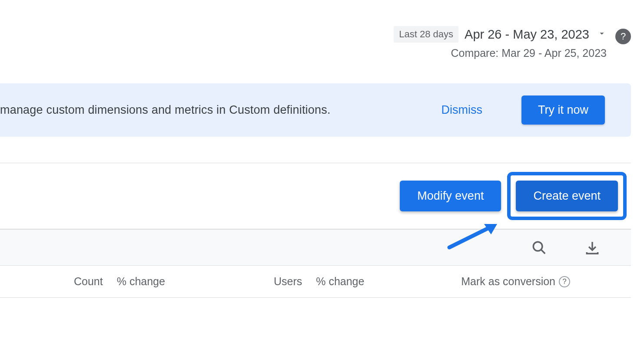 The height and width of the screenshot is (349, 644). Describe the element at coordinates (567, 196) in the screenshot. I see `create-event-highlight: Create event` at that location.